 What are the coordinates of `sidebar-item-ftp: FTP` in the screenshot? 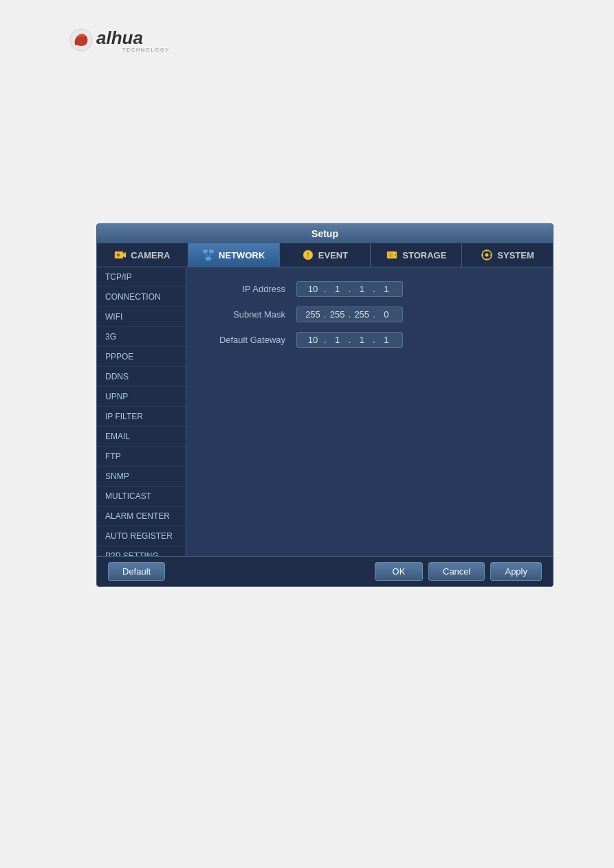 It's located at (142, 456).